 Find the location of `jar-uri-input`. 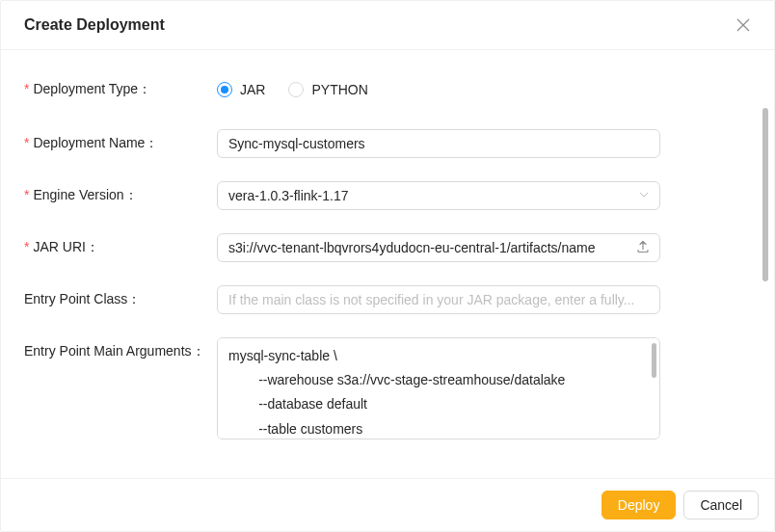

jar-uri-input is located at coordinates (439, 248).